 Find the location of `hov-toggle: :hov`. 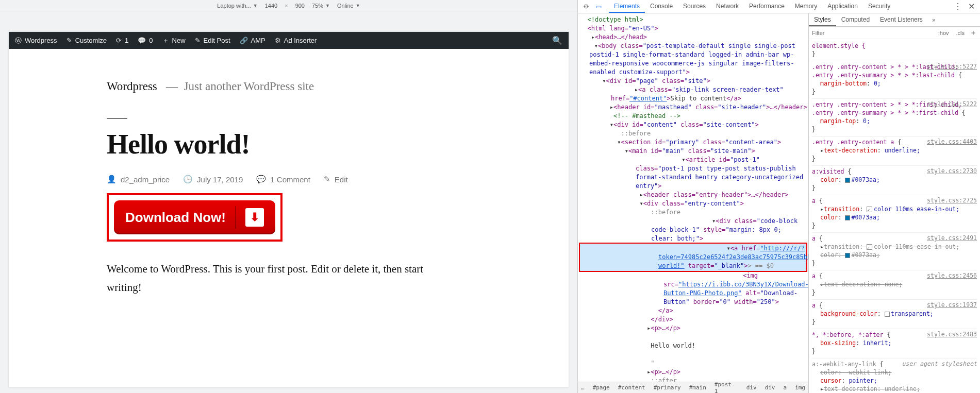

hov-toggle: :hov is located at coordinates (943, 33).